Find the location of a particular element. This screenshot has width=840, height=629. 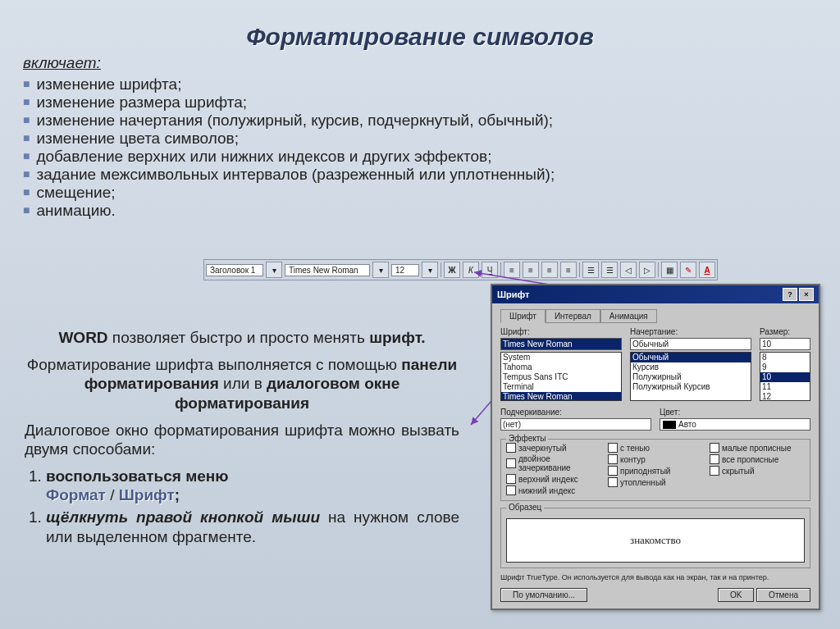

default-button: По умолчанию... is located at coordinates (544, 595).